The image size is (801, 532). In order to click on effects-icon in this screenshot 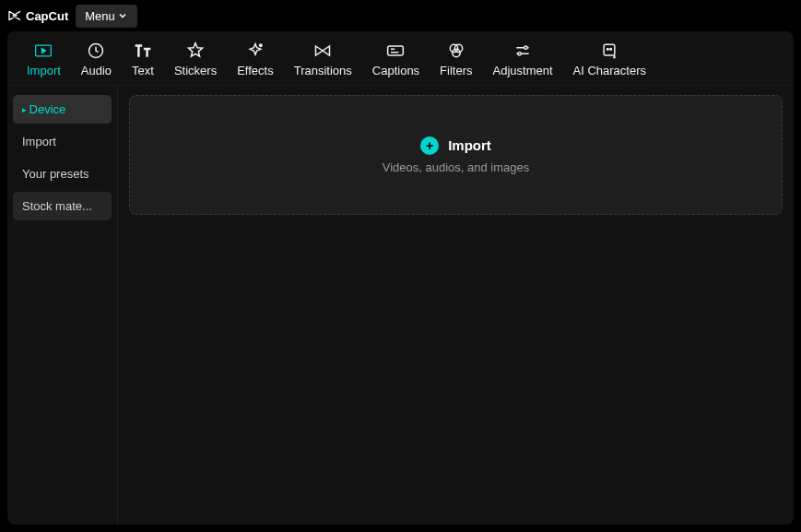, I will do `click(255, 51)`.